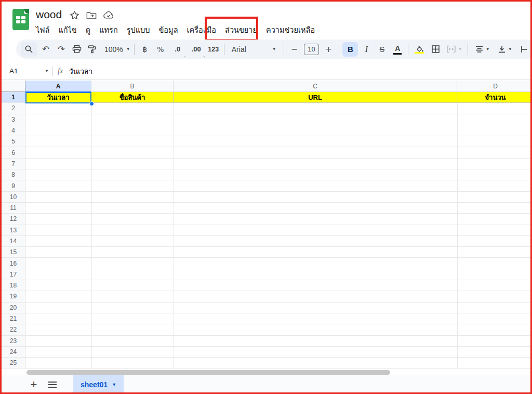 The image size is (532, 394). I want to click on grid-row-24: 24, so click(267, 352).